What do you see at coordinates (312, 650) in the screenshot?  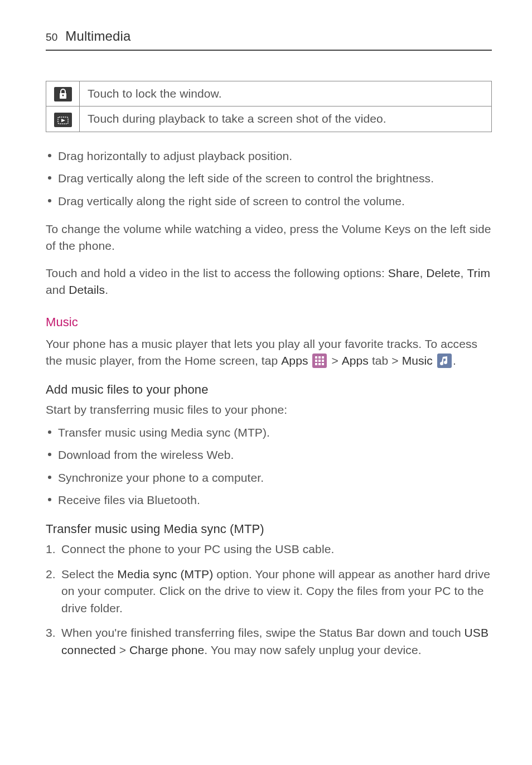 I see `text: . You may now safely unplug your device.` at bounding box center [312, 650].